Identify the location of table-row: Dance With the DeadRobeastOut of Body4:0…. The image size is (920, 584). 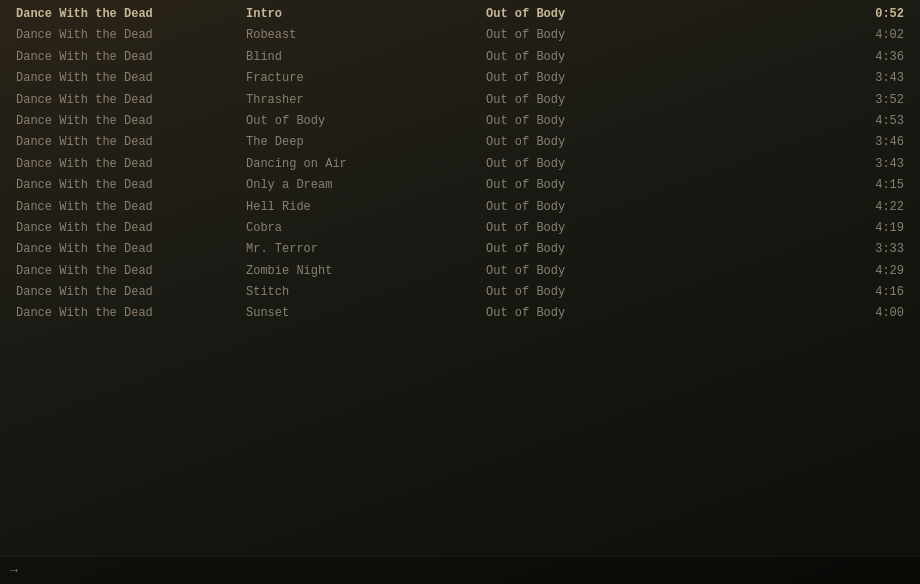
(460, 36).